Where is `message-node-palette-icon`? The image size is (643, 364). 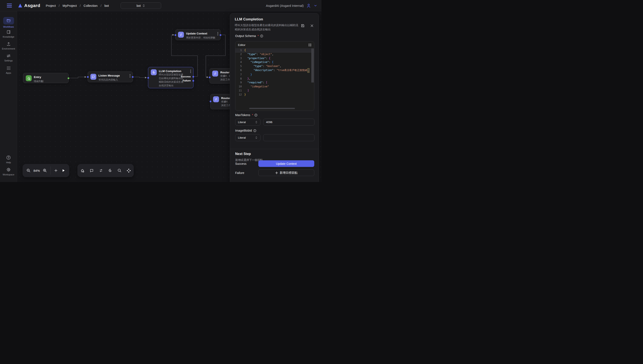
message-node-palette-icon is located at coordinates (92, 170).